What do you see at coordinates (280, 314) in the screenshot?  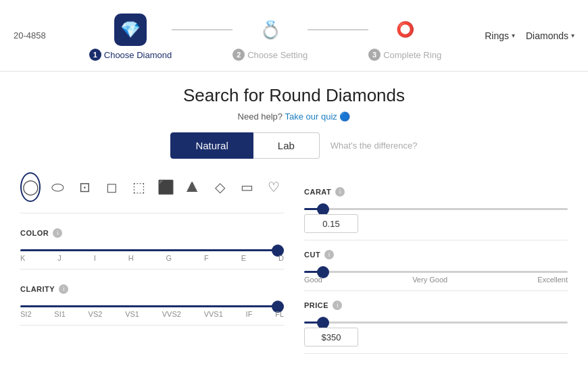 I see `clarity-tick-fl: FL` at bounding box center [280, 314].